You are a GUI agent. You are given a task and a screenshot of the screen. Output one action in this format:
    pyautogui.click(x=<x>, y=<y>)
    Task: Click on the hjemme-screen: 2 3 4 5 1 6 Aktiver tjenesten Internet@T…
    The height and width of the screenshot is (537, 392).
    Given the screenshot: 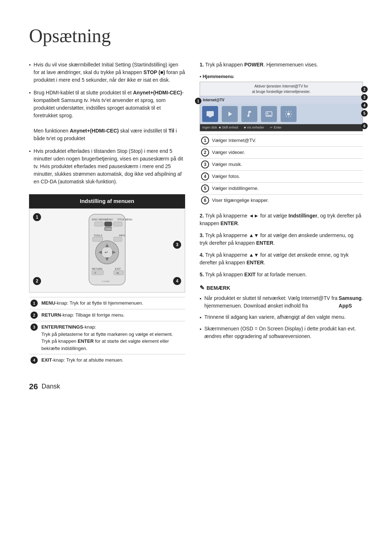 What is the action you would take?
    pyautogui.click(x=281, y=107)
    